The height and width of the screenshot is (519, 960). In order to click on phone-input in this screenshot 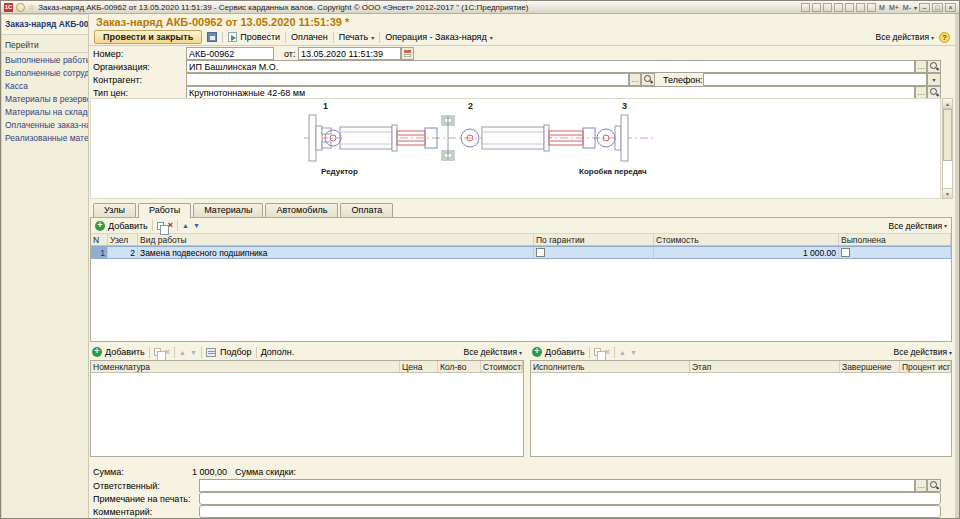, I will do `click(815, 80)`.